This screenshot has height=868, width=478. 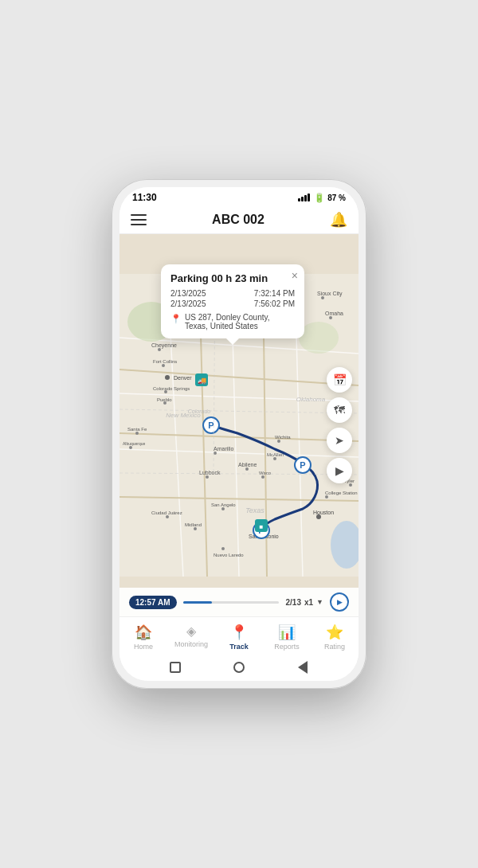 I want to click on timeline-play-button: ▶, so click(x=339, y=602).